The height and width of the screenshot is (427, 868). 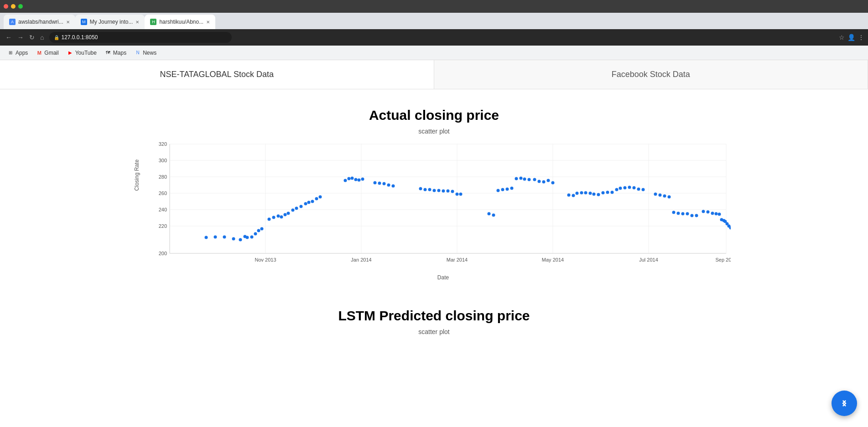 What do you see at coordinates (434, 131) in the screenshot?
I see `actual-price-subtitle: scatter plot` at bounding box center [434, 131].